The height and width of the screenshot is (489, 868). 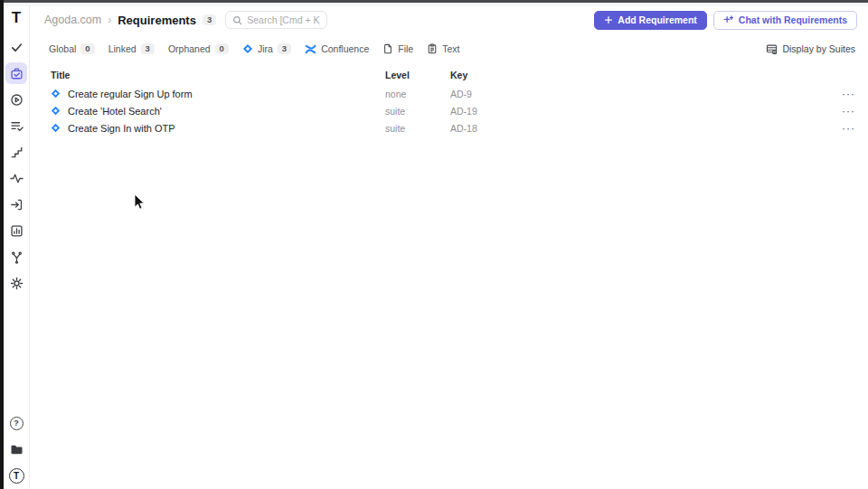 I want to click on filter-label: Confluence, so click(x=345, y=49).